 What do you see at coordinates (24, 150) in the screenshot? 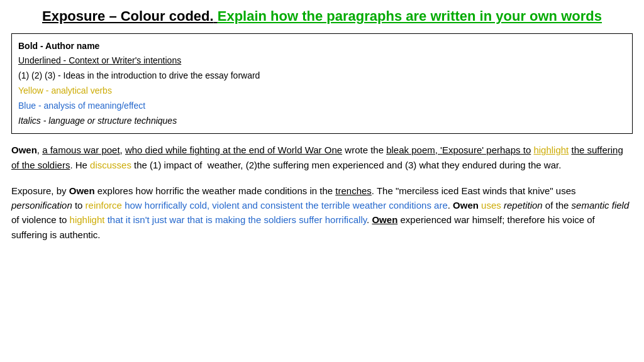
I see `owen-name-1: Owen` at bounding box center [24, 150].